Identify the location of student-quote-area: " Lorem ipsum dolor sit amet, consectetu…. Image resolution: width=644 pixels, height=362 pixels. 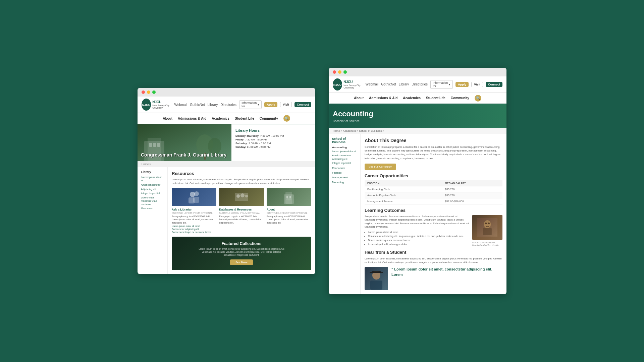
(433, 279).